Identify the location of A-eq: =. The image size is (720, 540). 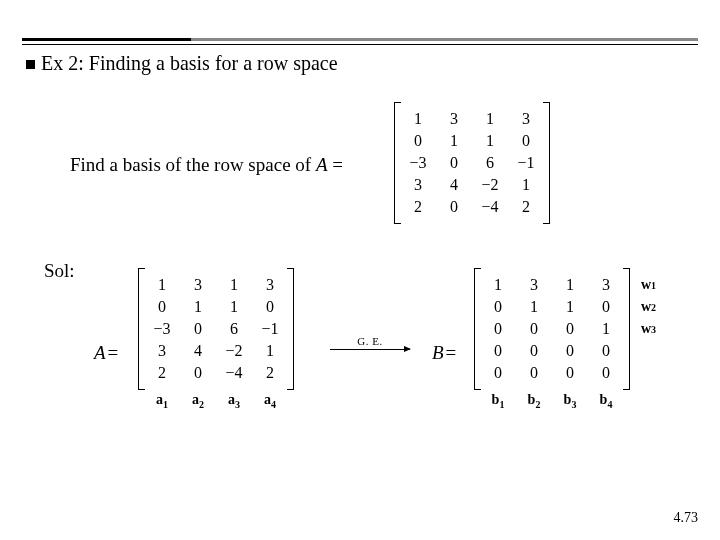
(114, 353).